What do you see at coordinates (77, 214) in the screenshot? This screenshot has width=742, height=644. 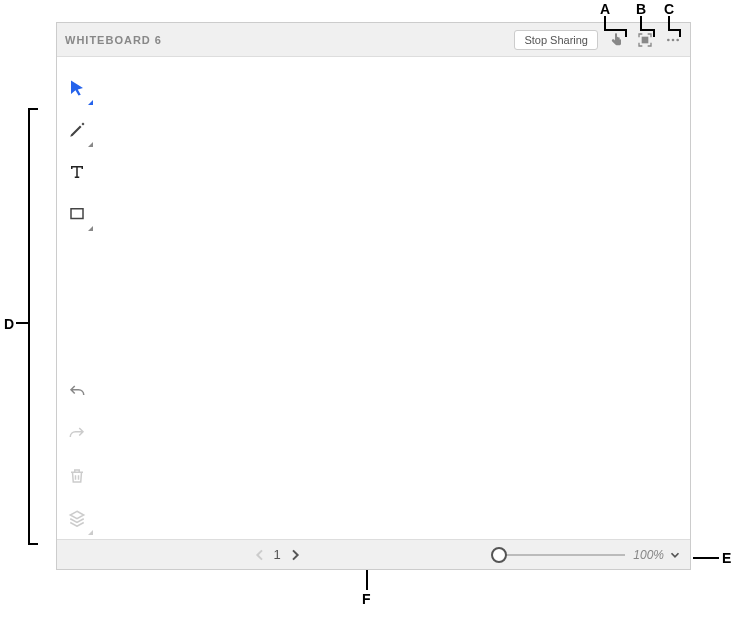 I see `shape-tool` at bounding box center [77, 214].